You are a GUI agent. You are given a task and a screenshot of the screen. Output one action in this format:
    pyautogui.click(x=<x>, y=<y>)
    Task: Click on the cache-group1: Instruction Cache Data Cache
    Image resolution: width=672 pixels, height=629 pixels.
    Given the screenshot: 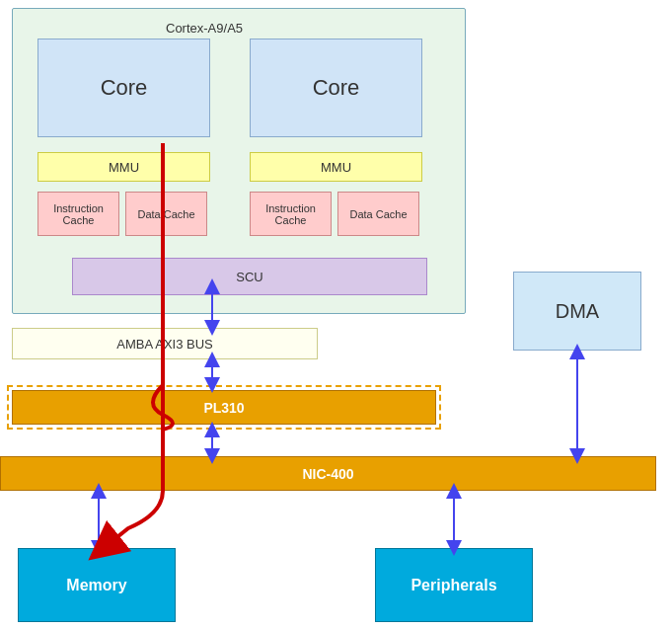 What is the action you would take?
    pyautogui.click(x=122, y=213)
    